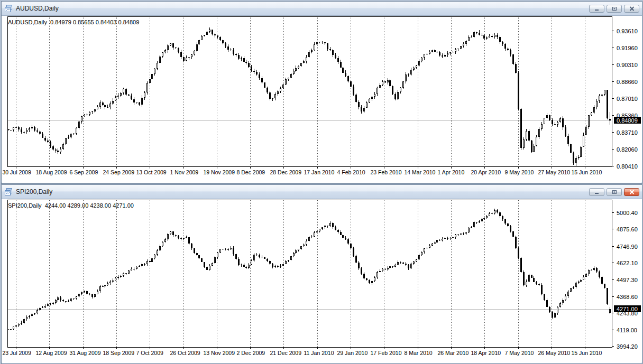 The height and width of the screenshot is (364, 643). Describe the element at coordinates (554, 172) in the screenshot. I see `svg-text: 27 May 2010` at that location.